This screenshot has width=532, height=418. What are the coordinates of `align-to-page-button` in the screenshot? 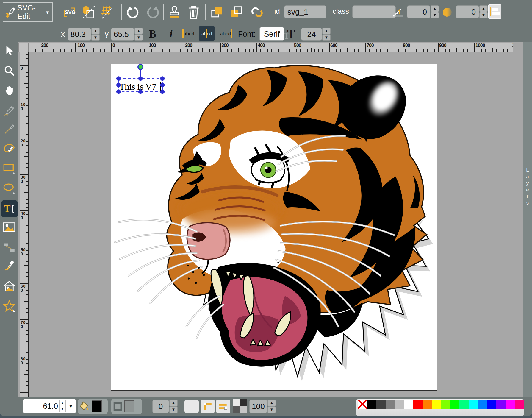 It's located at (495, 12).